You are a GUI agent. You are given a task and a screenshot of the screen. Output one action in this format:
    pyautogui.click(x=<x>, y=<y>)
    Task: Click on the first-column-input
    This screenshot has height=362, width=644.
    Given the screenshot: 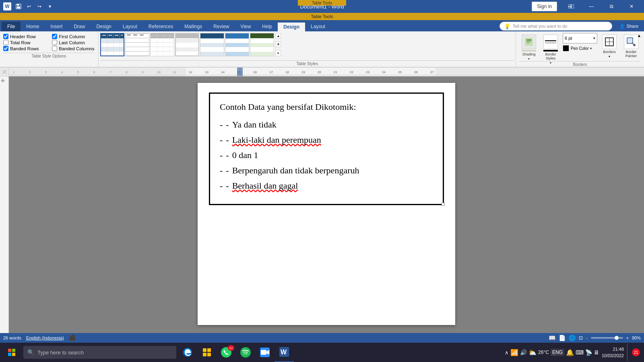 What is the action you would take?
    pyautogui.click(x=55, y=36)
    